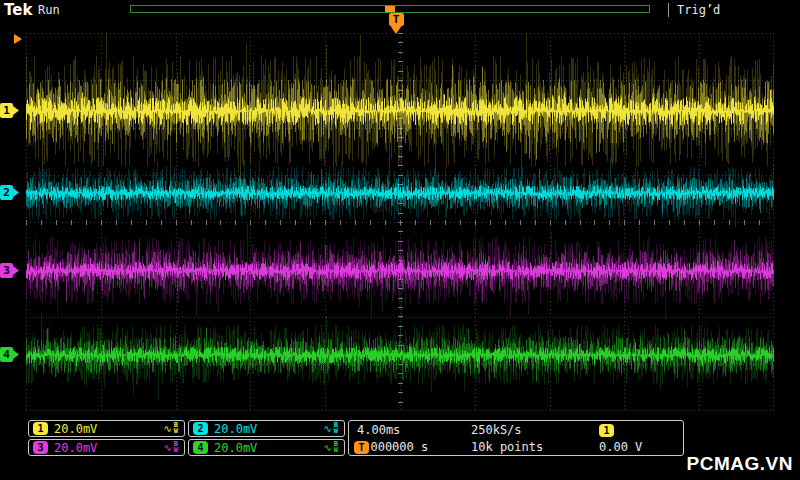 The image size is (800, 480). What do you see at coordinates (200, 448) in the screenshot?
I see `channel4-badge: 4` at bounding box center [200, 448].